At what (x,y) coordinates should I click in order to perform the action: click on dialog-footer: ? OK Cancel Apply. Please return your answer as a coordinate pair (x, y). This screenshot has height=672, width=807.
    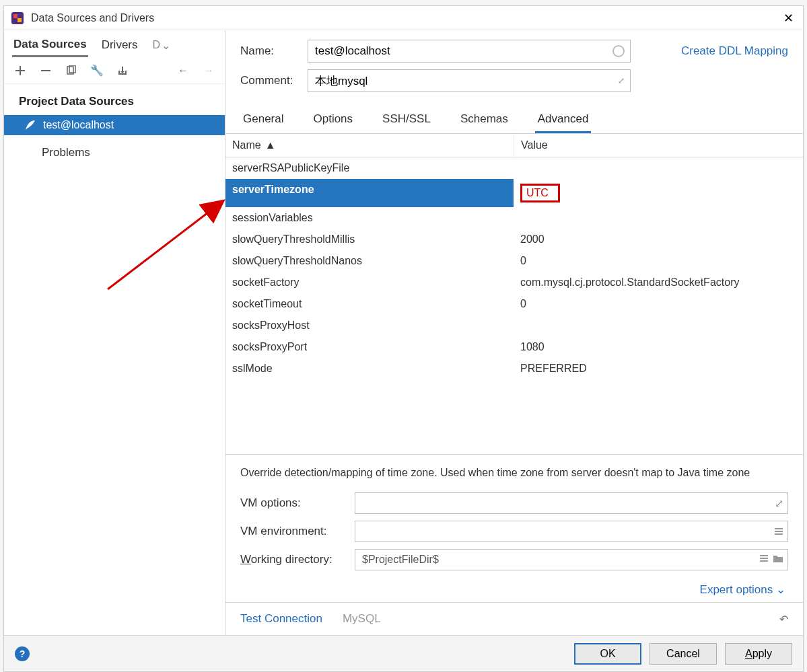
    Looking at the image, I should click on (404, 653).